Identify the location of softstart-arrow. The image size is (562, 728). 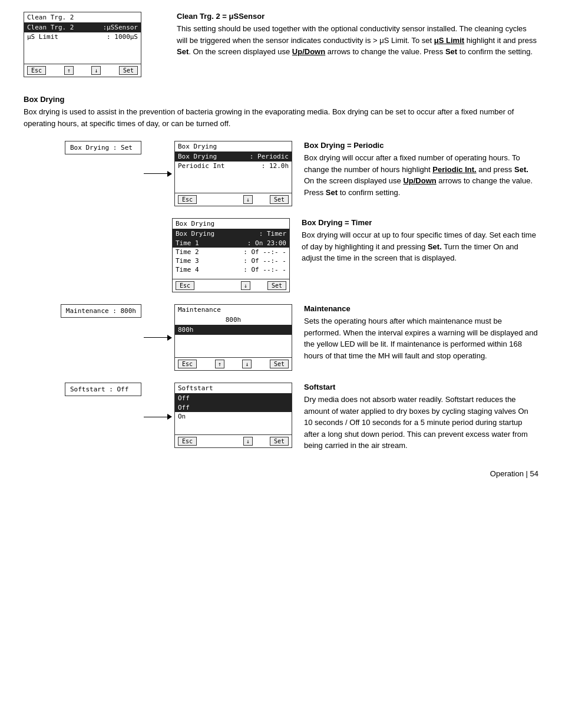
(158, 417).